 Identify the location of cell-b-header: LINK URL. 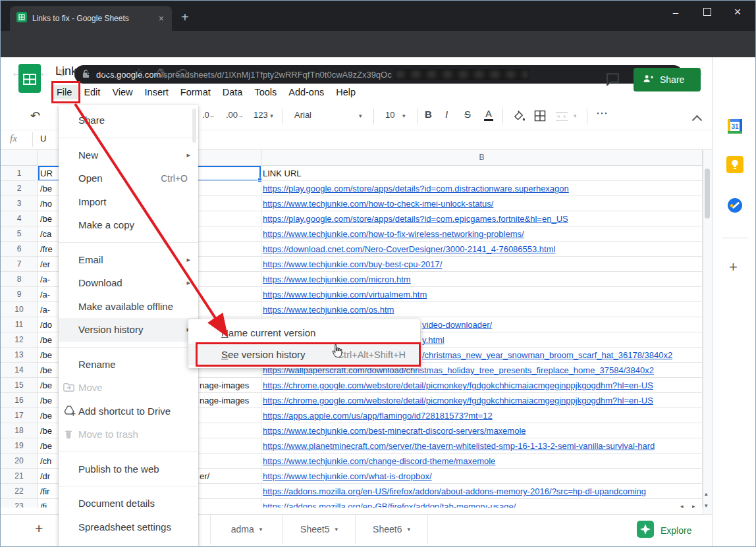
(482, 174).